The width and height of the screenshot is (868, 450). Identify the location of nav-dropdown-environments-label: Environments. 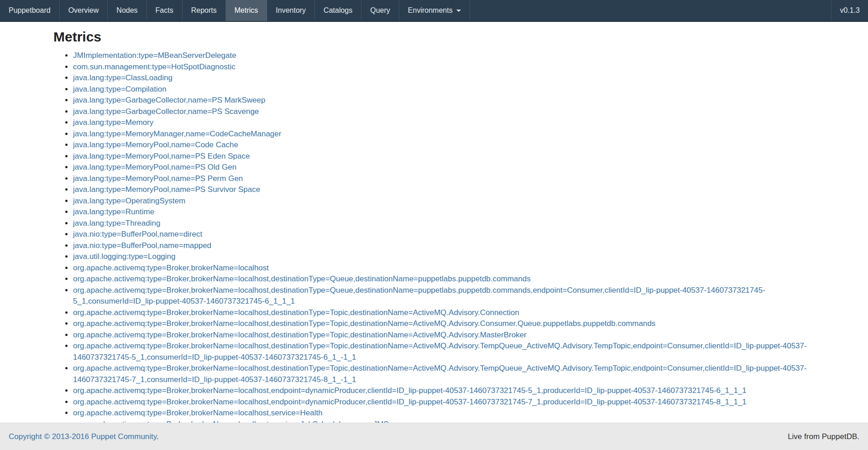
(430, 10).